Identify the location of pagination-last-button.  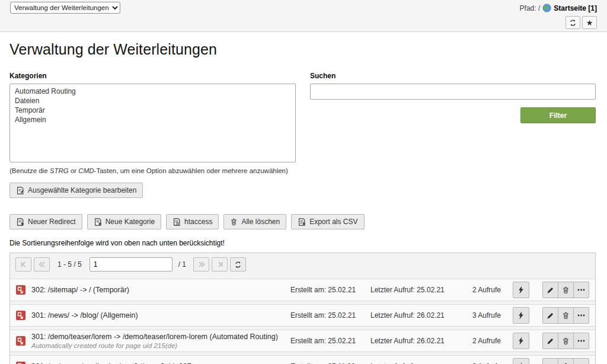
(219, 264).